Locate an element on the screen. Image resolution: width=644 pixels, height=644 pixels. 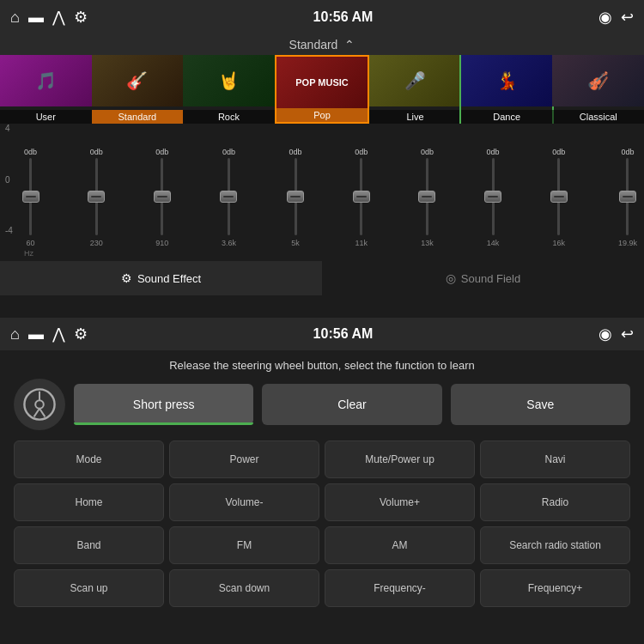
fn-power: Power is located at coordinates (244, 459).